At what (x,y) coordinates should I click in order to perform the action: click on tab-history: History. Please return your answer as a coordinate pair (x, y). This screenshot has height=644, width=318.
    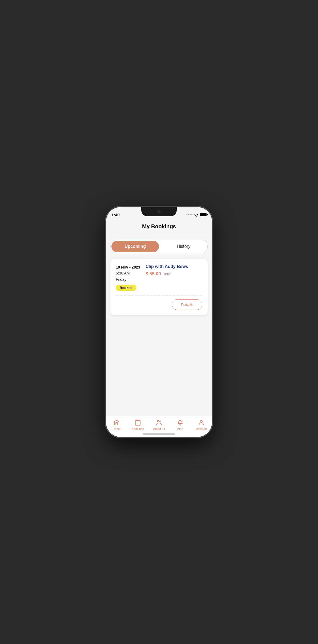
    Looking at the image, I should click on (184, 246).